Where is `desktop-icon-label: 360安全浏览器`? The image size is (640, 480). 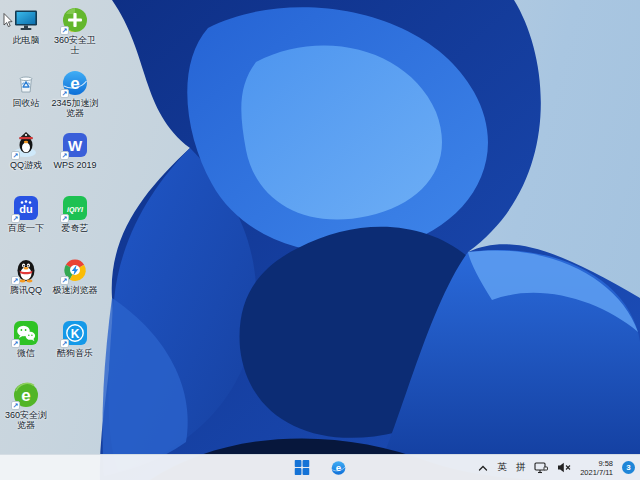 desktop-icon-label: 360安全浏览器 is located at coordinates (26, 420).